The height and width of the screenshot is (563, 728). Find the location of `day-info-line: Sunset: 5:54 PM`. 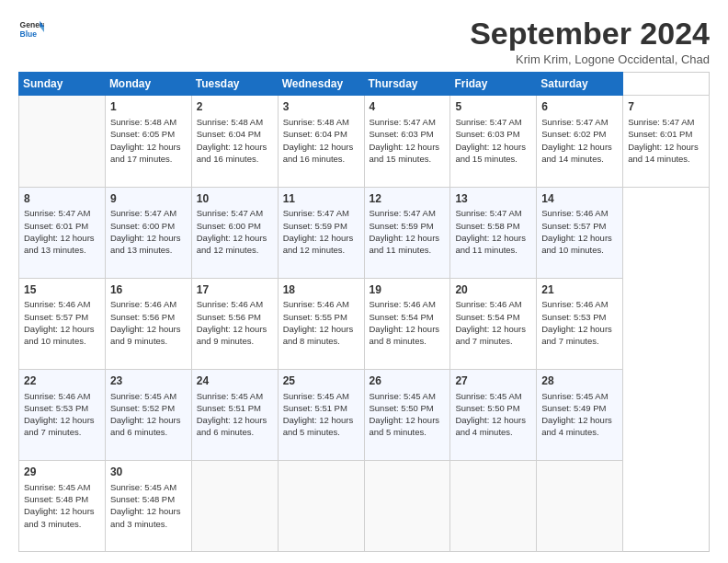

day-info-line: Sunset: 5:54 PM is located at coordinates (408, 316).